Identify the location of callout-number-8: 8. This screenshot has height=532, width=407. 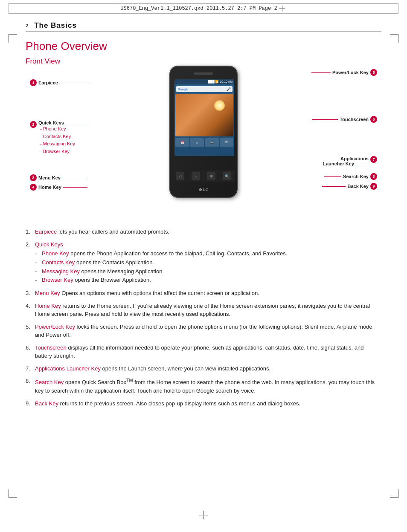
(374, 176).